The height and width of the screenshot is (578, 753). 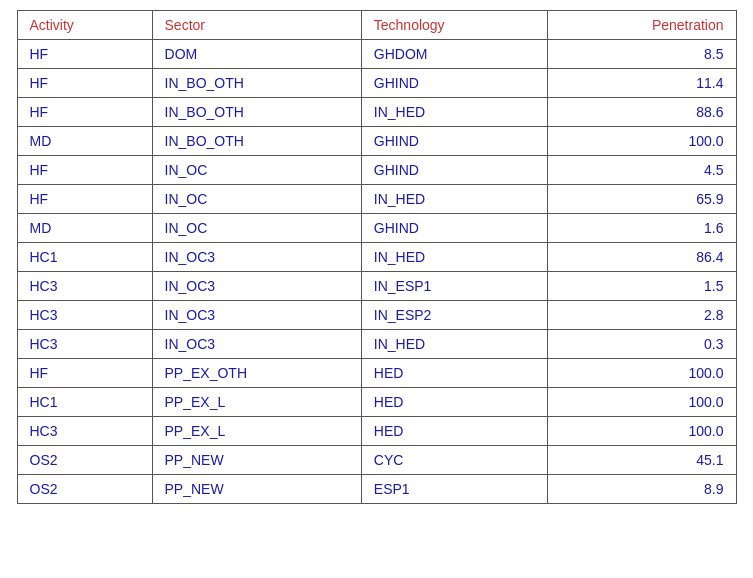 What do you see at coordinates (642, 258) in the screenshot?
I see `cell-penetration: 86.4` at bounding box center [642, 258].